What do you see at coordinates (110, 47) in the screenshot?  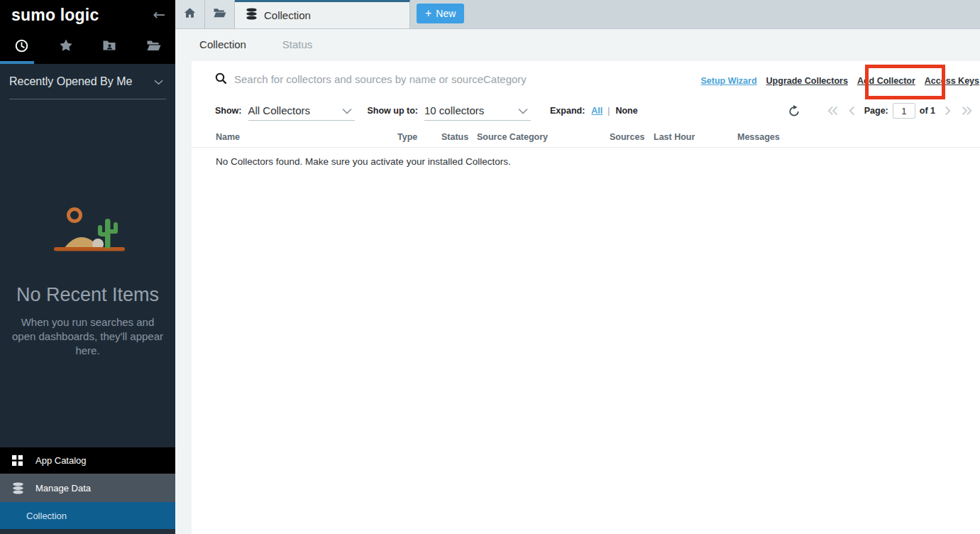 I see `sidebar-tab-shared` at bounding box center [110, 47].